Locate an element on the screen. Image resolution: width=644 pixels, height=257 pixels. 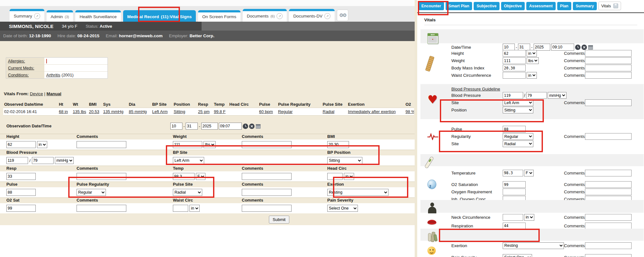
head-circ-input is located at coordinates (335, 176).